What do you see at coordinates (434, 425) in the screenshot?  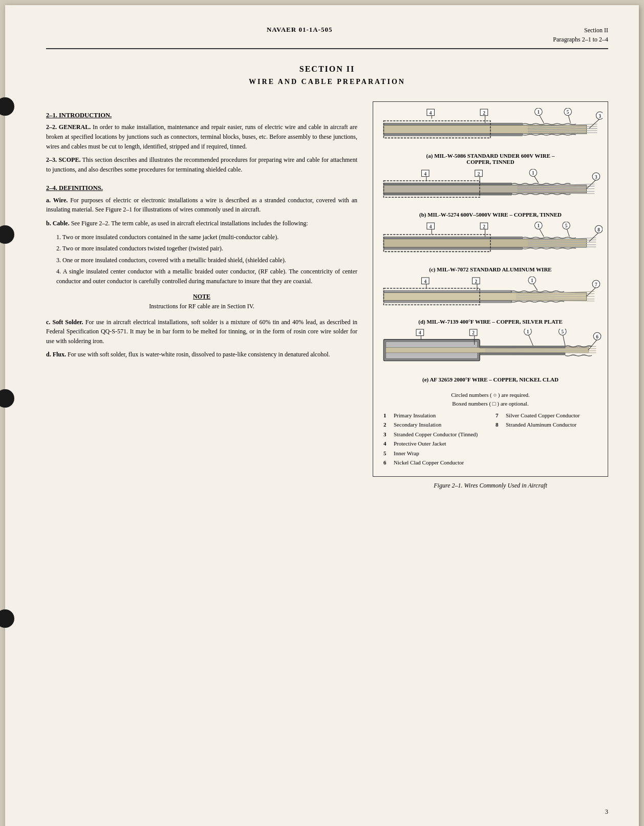 I see `legend-item-2: 2 Secondary Insulation` at bounding box center [434, 425].